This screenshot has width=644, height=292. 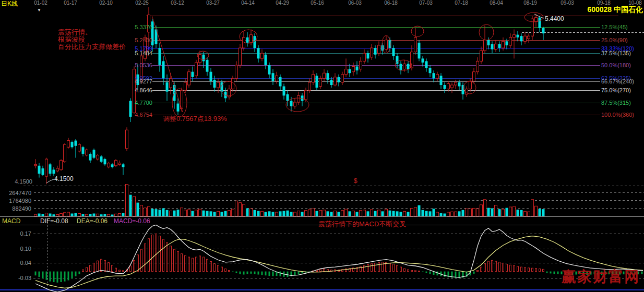 What do you see at coordinates (137, 40) in the screenshot?
I see `fib-price-label: 5.2430` at bounding box center [137, 40].